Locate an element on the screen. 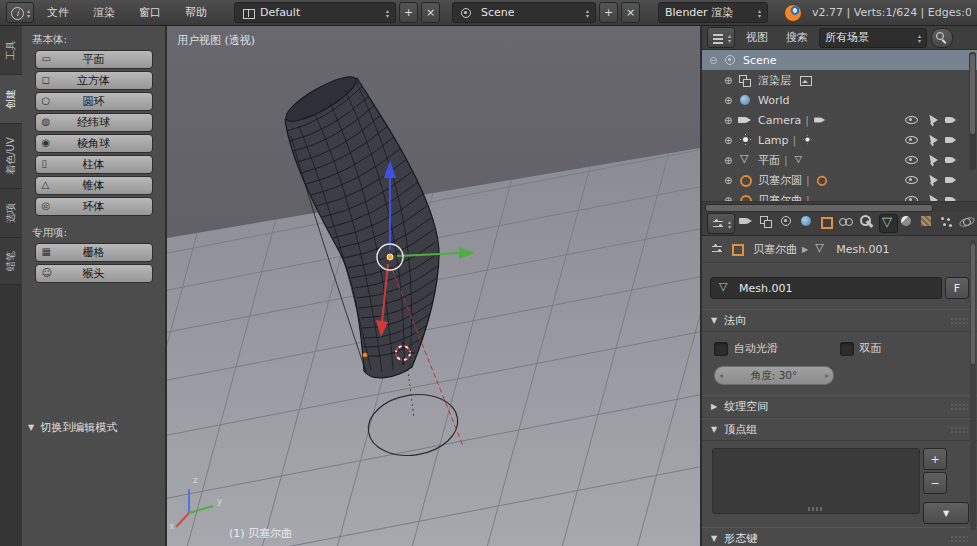  add-layout-button: + is located at coordinates (408, 12).